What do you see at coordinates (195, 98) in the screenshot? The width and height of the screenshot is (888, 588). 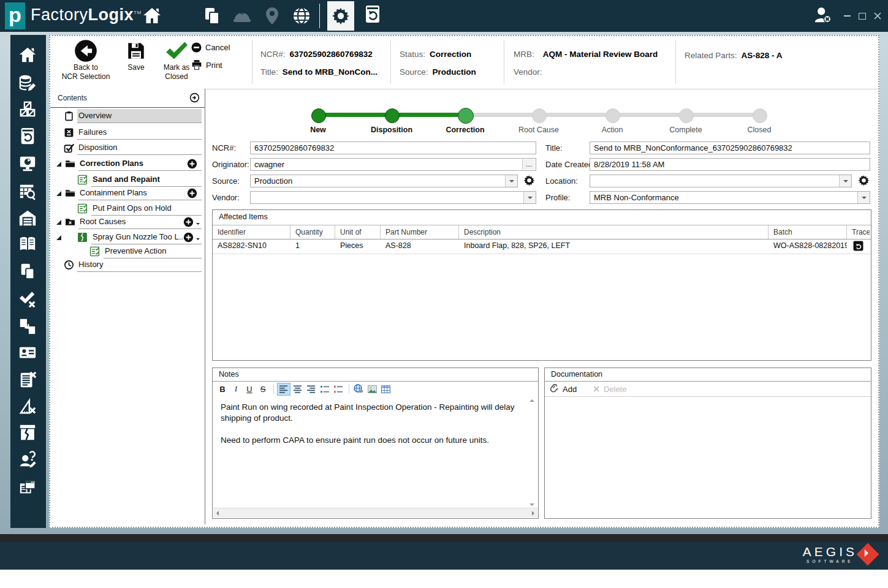 I see `collapse-panel-icon` at bounding box center [195, 98].